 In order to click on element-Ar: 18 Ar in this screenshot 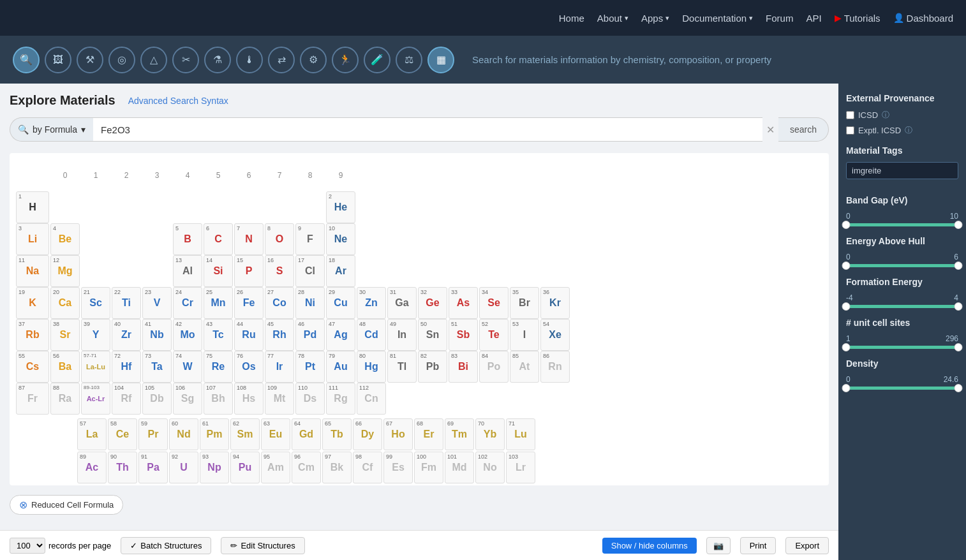, I will do `click(341, 271)`.